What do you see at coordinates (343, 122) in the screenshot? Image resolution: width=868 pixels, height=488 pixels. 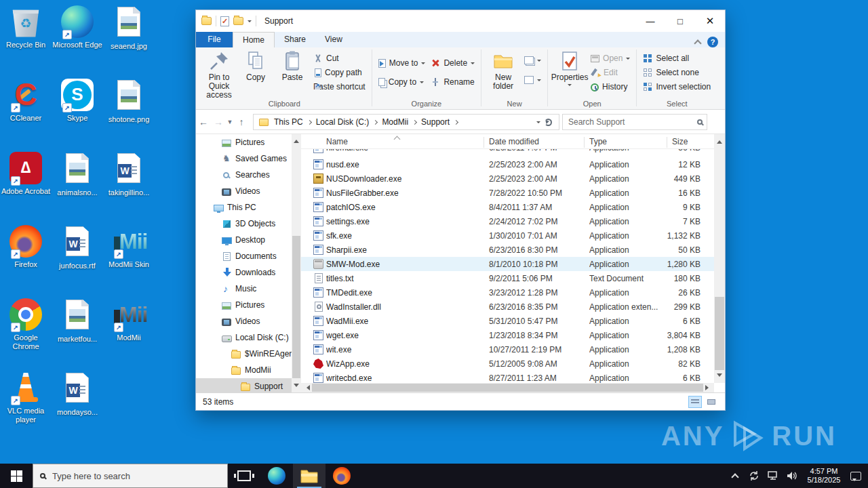 I see `breadcrumb-item: Local Disk (C:)` at bounding box center [343, 122].